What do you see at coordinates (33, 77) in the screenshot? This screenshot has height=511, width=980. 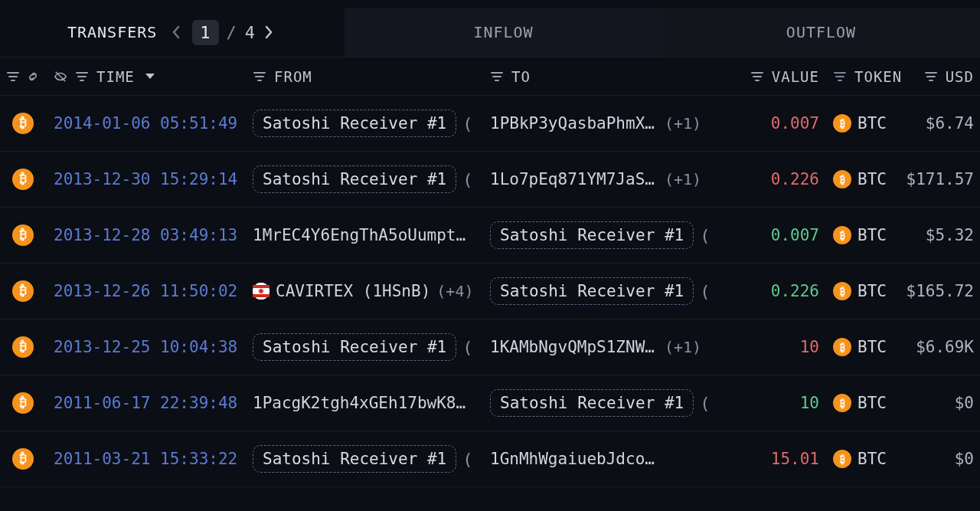 I see `link-icon` at bounding box center [33, 77].